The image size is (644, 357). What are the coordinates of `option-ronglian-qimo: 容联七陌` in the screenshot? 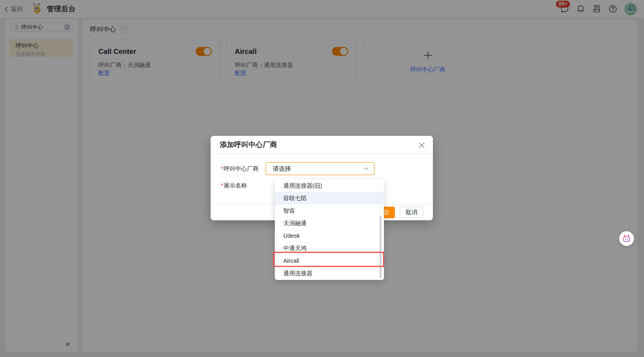 It's located at (330, 198).